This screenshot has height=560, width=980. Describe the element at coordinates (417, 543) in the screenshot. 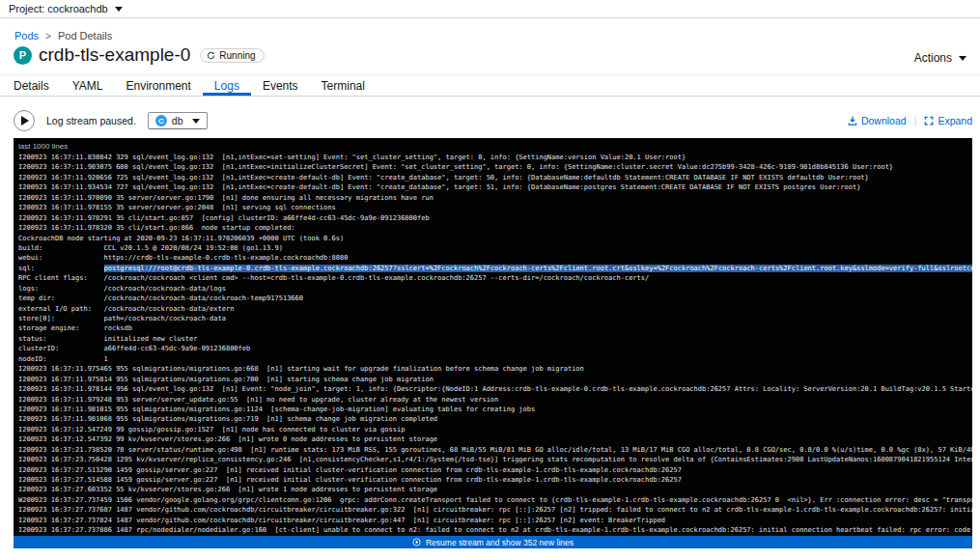

I see `play-circle-icon` at that location.